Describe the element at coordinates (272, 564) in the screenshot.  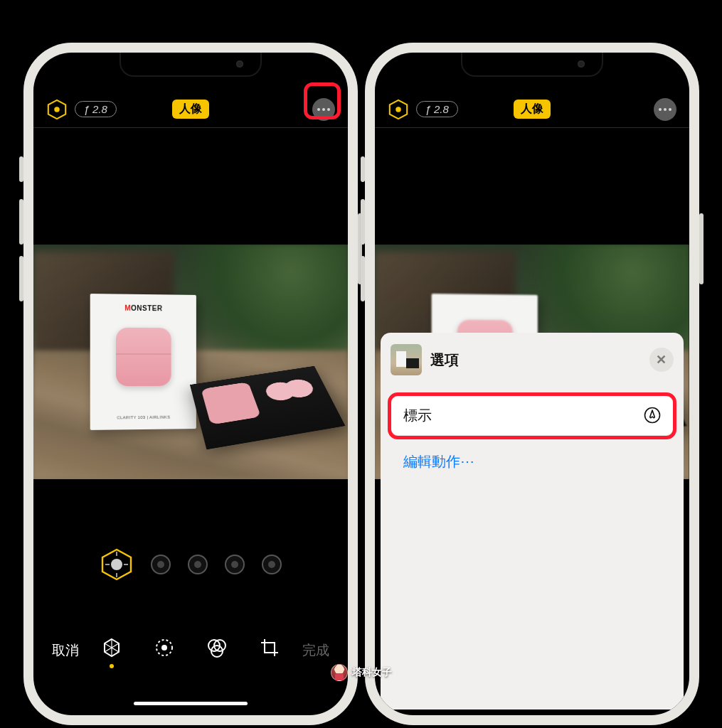
I see `lighting-option-5-icon` at that location.